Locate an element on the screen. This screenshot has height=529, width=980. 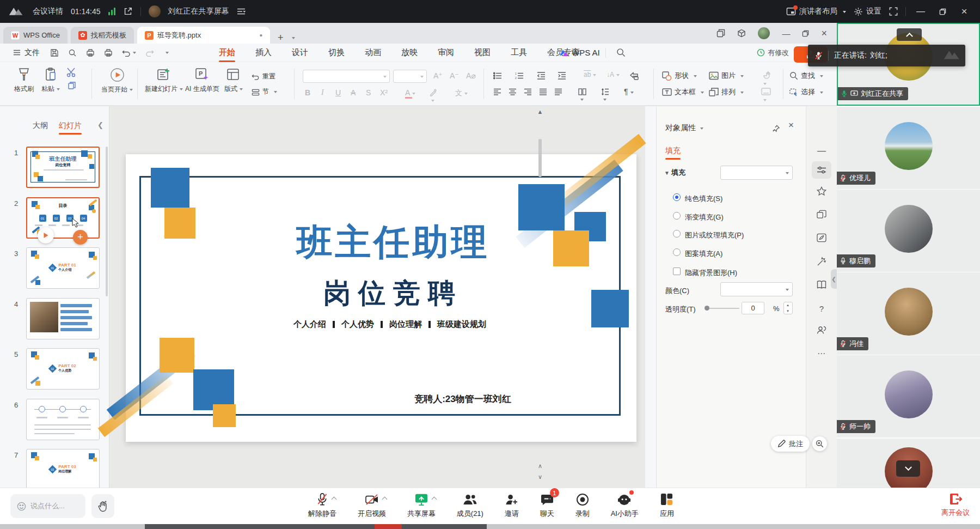
align-left-button is located at coordinates (498, 92).